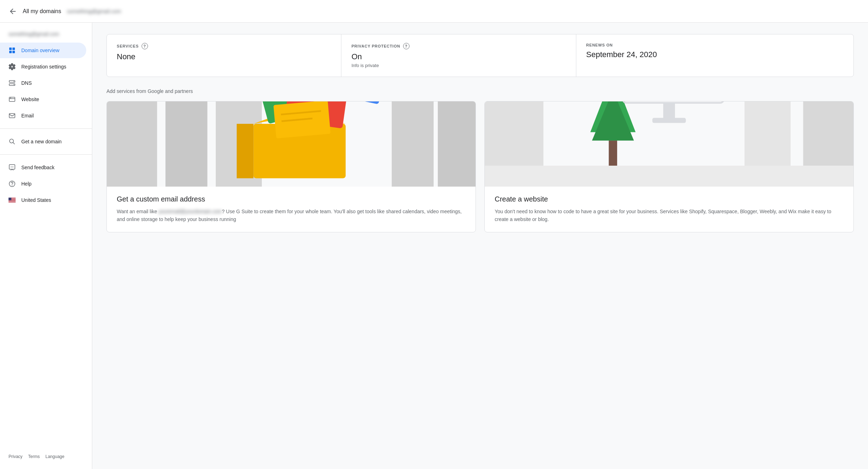 This screenshot has width=868, height=469. I want to click on help-icon, so click(12, 184).